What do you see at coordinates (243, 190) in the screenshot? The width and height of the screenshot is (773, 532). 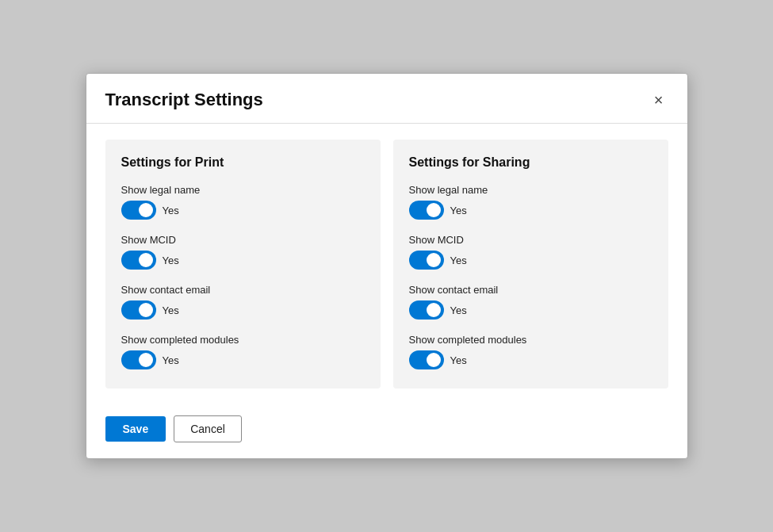 I see `print-show-legal-name-label: Show legal name` at bounding box center [243, 190].